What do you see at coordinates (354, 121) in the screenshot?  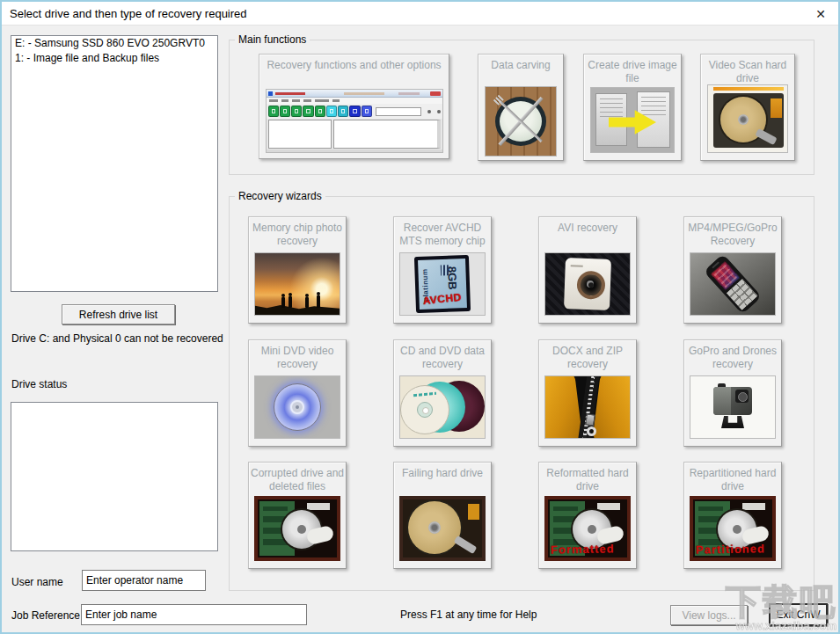 I see `app-screenshot-image` at bounding box center [354, 121].